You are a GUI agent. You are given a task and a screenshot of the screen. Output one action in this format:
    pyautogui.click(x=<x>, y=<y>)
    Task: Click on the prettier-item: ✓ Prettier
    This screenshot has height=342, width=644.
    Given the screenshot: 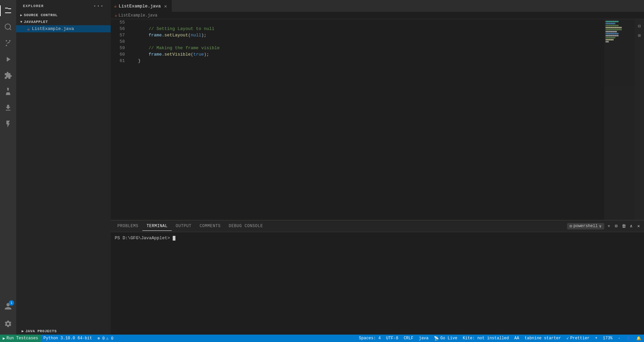 What is the action you would take?
    pyautogui.click(x=578, y=338)
    